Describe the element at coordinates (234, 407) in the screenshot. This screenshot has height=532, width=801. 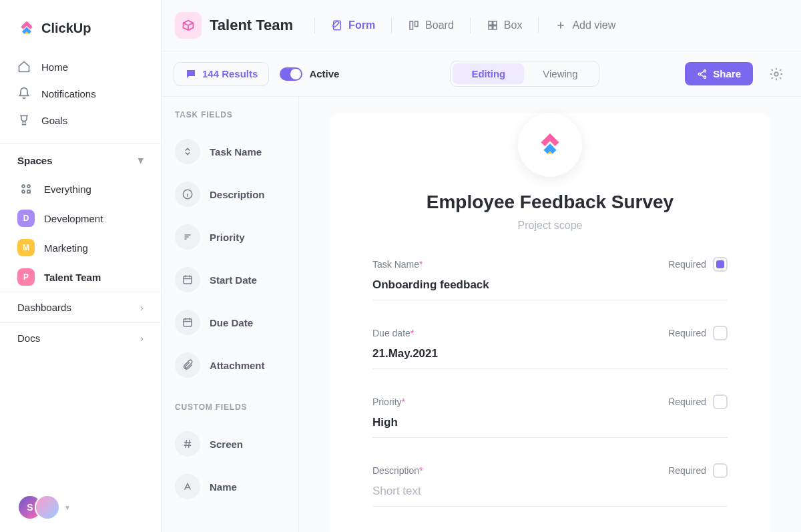
I see `custom-fields-heading: CUSTOM FIELDS` at that location.